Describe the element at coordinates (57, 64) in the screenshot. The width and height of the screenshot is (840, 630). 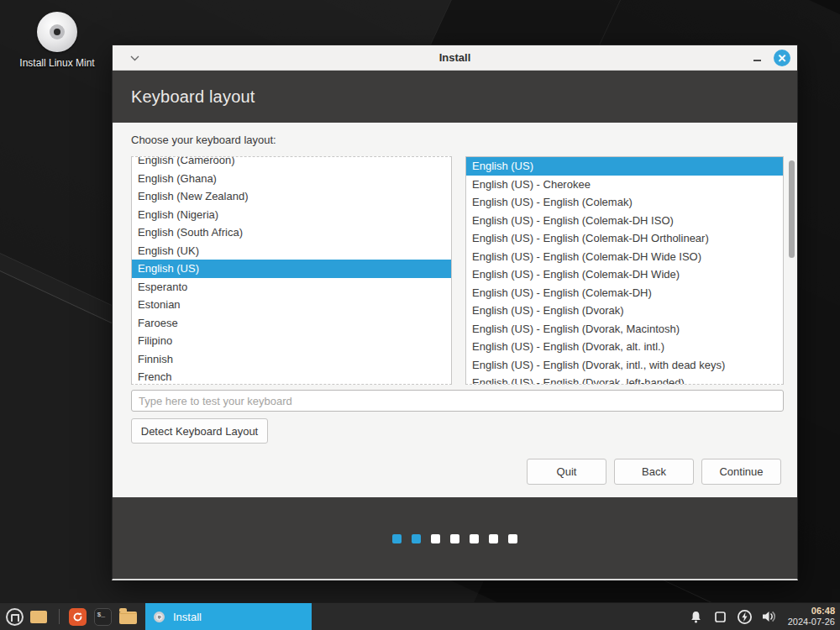
I see `desktop-icon-label: Install Linux Mint` at that location.